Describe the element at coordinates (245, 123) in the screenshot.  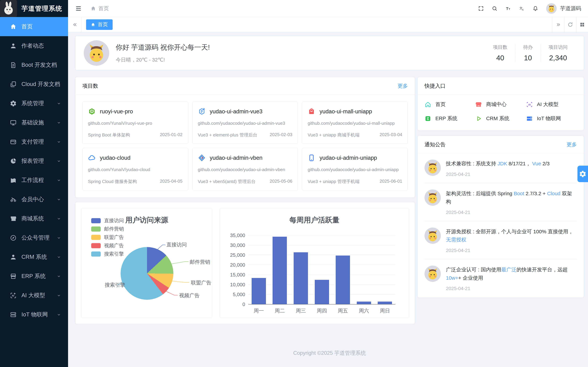
I see `project-card-1: yudao-ui-admin-vue3github.com/yudaocode/…` at that location.